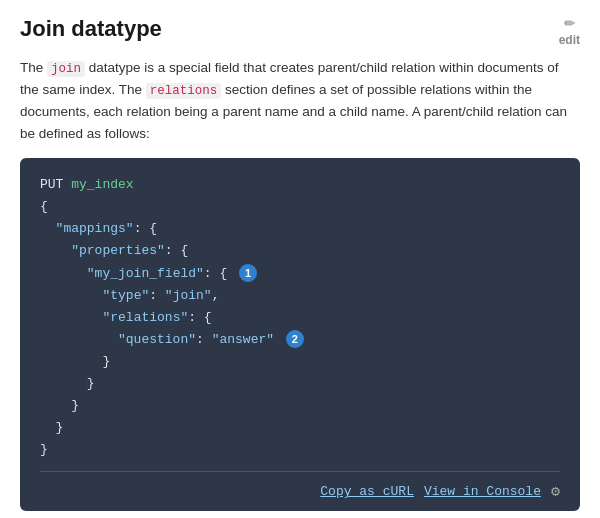 The image size is (600, 518). What do you see at coordinates (300, 32) in the screenshot?
I see `page-title: Join datatype ✏ edit` at bounding box center [300, 32].